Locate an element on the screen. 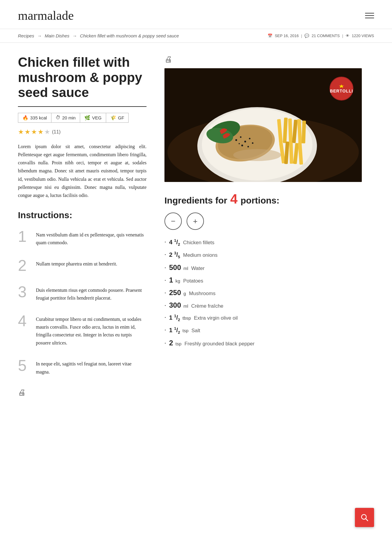  meta-sep1: | is located at coordinates (301, 36).